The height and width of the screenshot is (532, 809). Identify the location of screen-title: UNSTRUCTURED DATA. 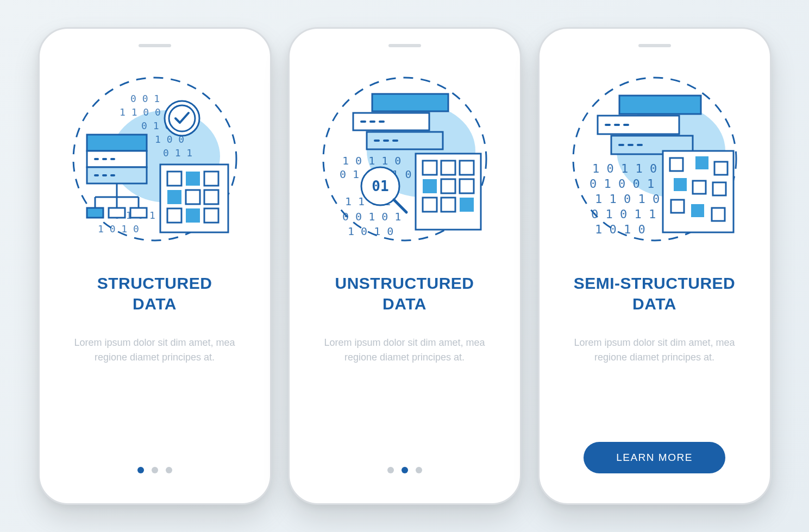
(405, 293).